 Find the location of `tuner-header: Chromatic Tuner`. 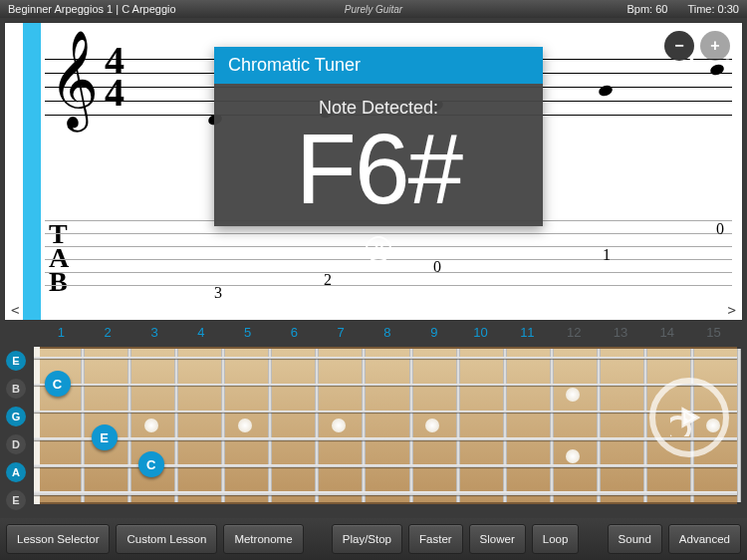

tuner-header: Chromatic Tuner is located at coordinates (378, 66).